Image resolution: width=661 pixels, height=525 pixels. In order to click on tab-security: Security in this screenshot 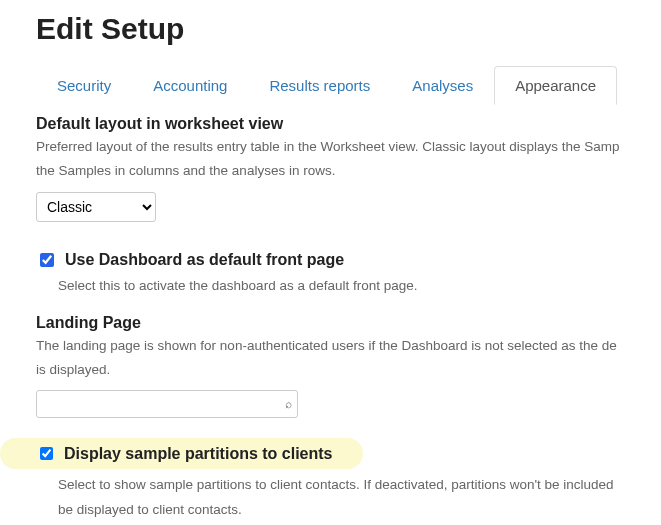, I will do `click(84, 86)`.